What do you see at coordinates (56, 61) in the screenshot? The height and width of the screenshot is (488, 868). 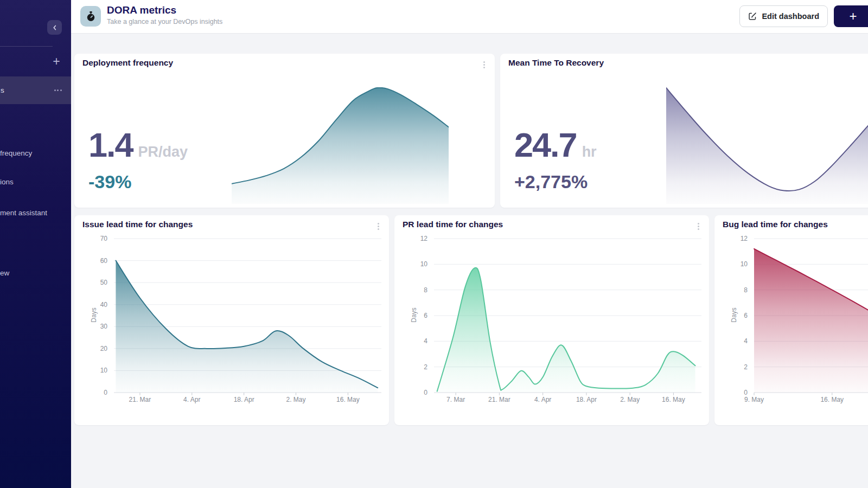 I see `add-dashboard-button: +` at bounding box center [56, 61].